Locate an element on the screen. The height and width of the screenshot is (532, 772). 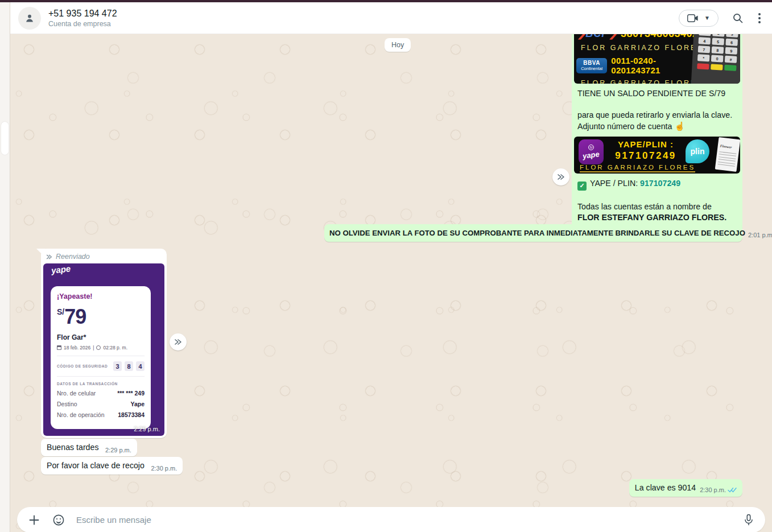
yape-badge: S/ is located at coordinates (591, 147).